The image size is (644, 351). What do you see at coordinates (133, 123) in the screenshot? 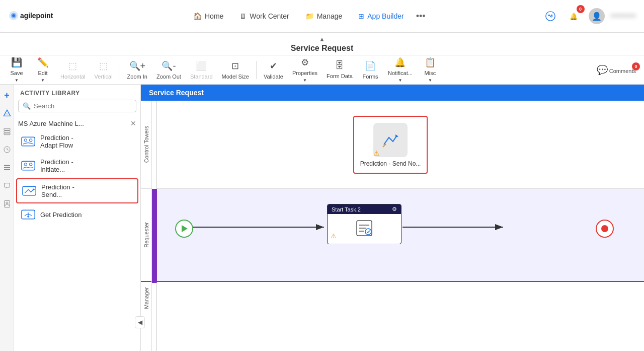
I see `close-ms-azure-button: ✕` at bounding box center [133, 123].